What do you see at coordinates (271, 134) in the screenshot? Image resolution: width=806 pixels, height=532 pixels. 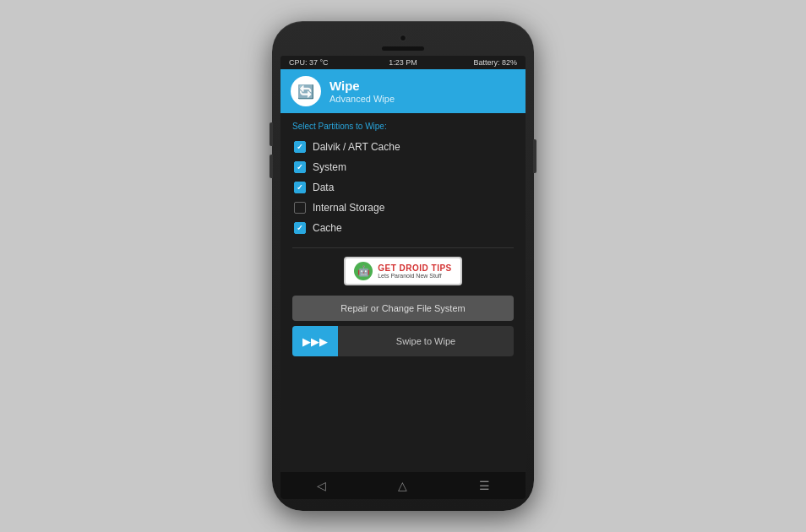 I see `volume-up-button` at bounding box center [271, 134].